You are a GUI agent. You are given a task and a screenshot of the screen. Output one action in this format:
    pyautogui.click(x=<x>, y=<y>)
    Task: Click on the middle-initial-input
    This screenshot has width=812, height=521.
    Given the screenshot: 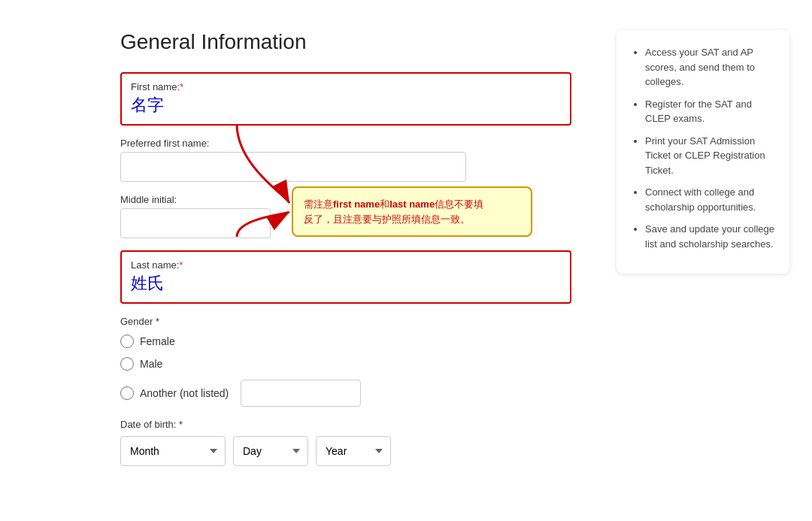 What is the action you would take?
    pyautogui.click(x=195, y=223)
    